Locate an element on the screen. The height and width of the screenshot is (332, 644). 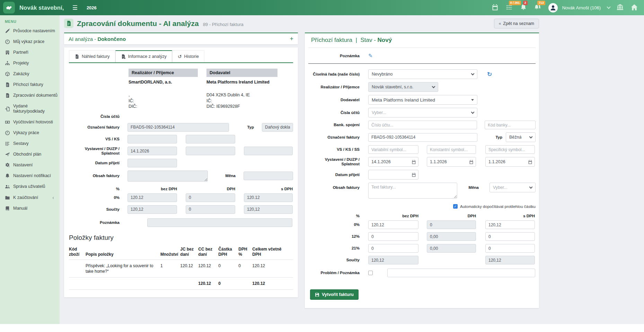
tab-nahled-faktury: Náhled faktury is located at coordinates (92, 56).